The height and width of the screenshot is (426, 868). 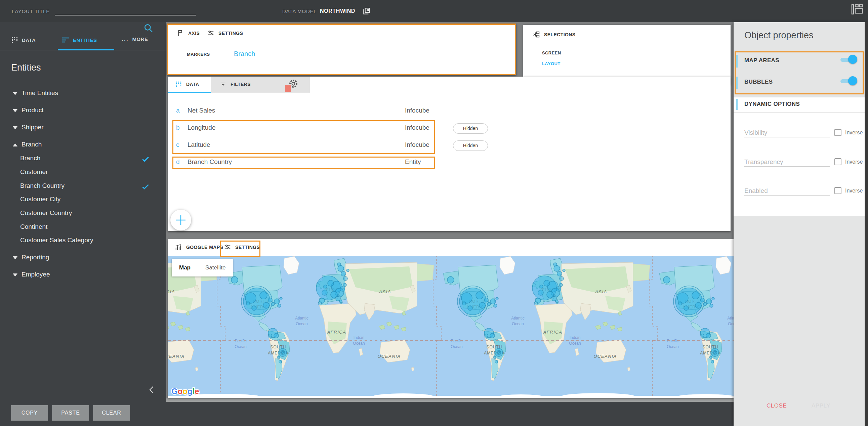 I want to click on tab-map-settings: SETTINGS, so click(x=242, y=247).